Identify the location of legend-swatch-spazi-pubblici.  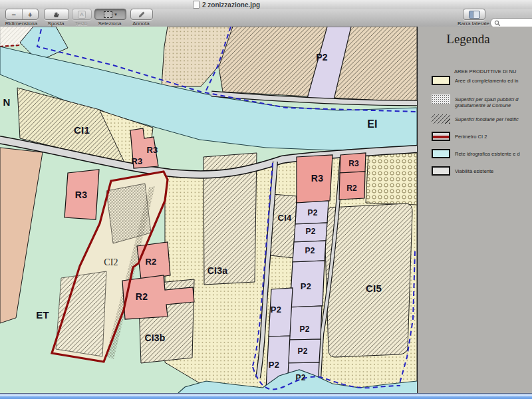
(441, 99).